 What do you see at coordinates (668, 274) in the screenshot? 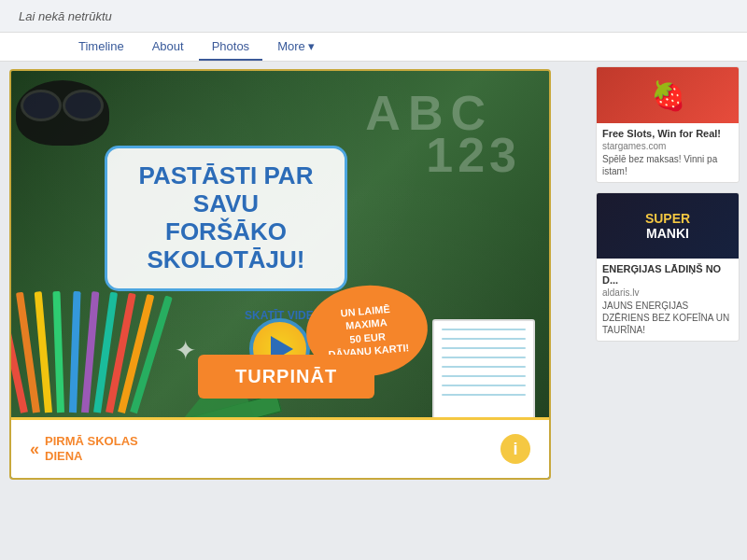
I see `ad-title-energy: ENERĢIJAS LĀDIŅŠ NO D...` at bounding box center [668, 274].